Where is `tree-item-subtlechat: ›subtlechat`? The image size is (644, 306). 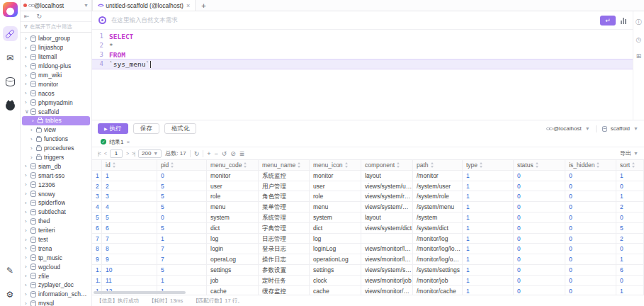
tree-item-subtlechat: ›subtlechat is located at coordinates (56, 212).